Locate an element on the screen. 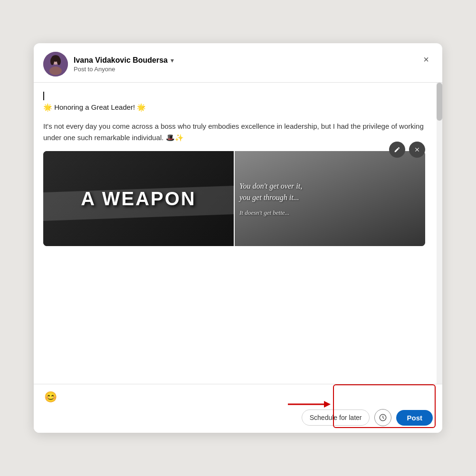 The height and width of the screenshot is (476, 476). text-cursor is located at coordinates (44, 96).